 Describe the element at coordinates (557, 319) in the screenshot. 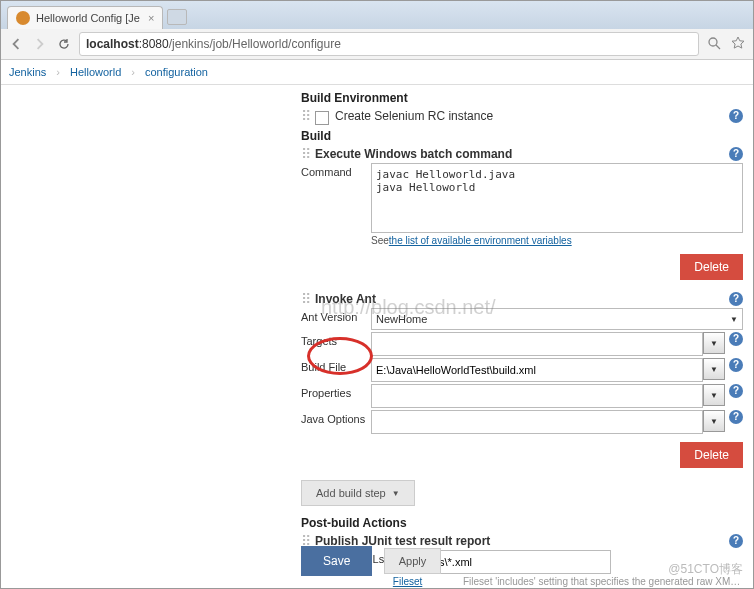

I see `ant-version-select: NewHome▼` at that location.